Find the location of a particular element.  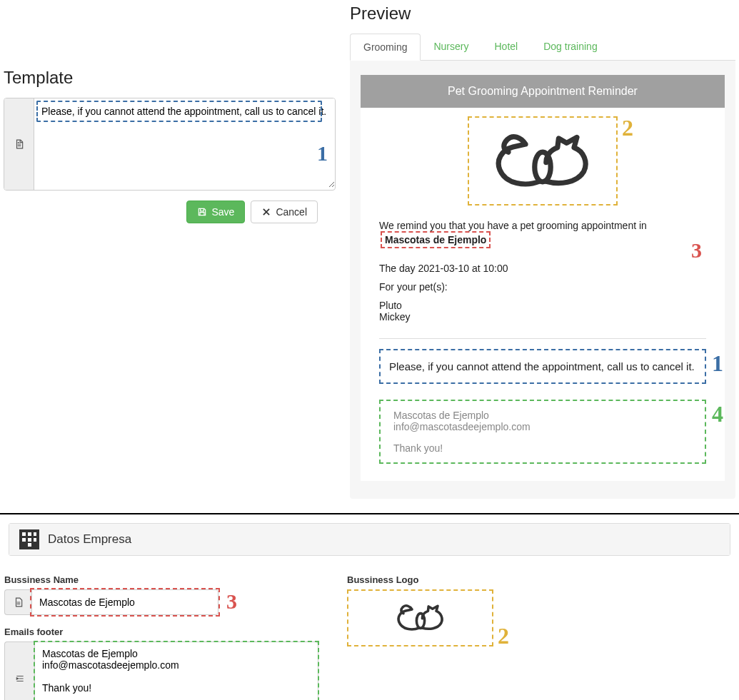

tab-nursery: Nursery is located at coordinates (451, 47).